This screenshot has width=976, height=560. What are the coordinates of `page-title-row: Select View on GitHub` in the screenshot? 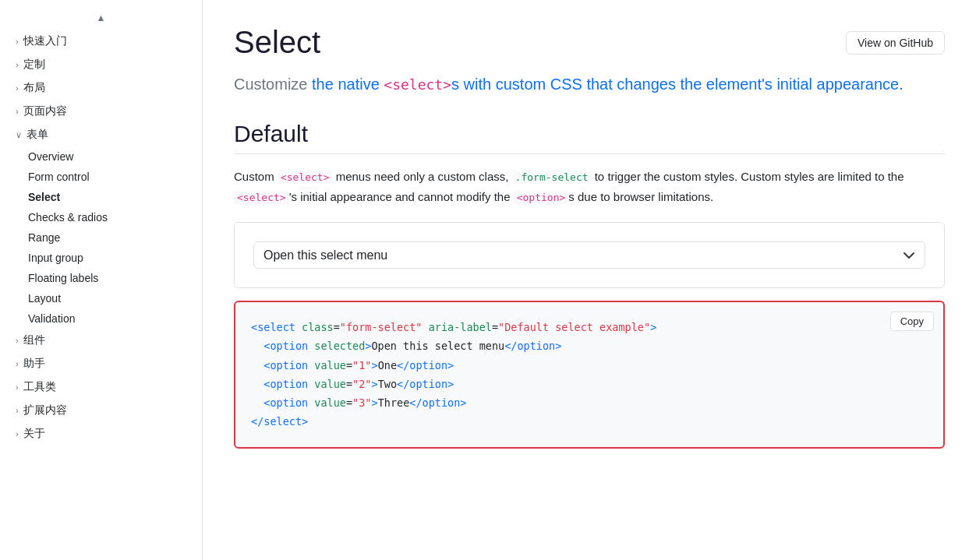 It's located at (589, 42).